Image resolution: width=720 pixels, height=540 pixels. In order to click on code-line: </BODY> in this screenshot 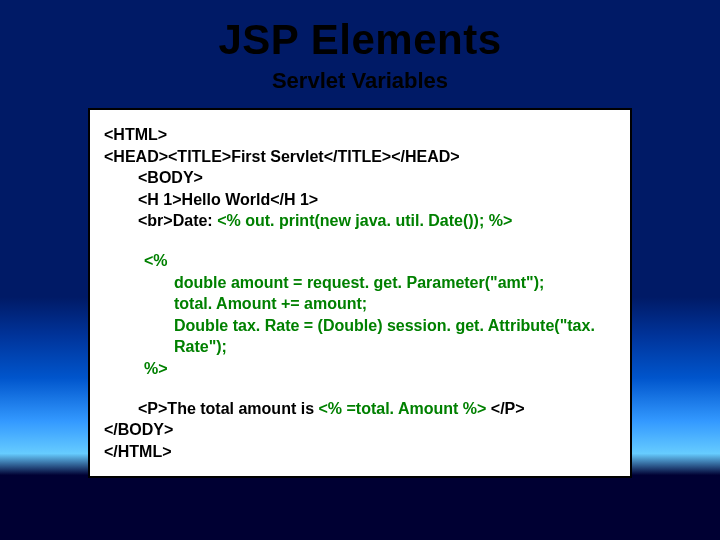, I will do `click(360, 430)`.